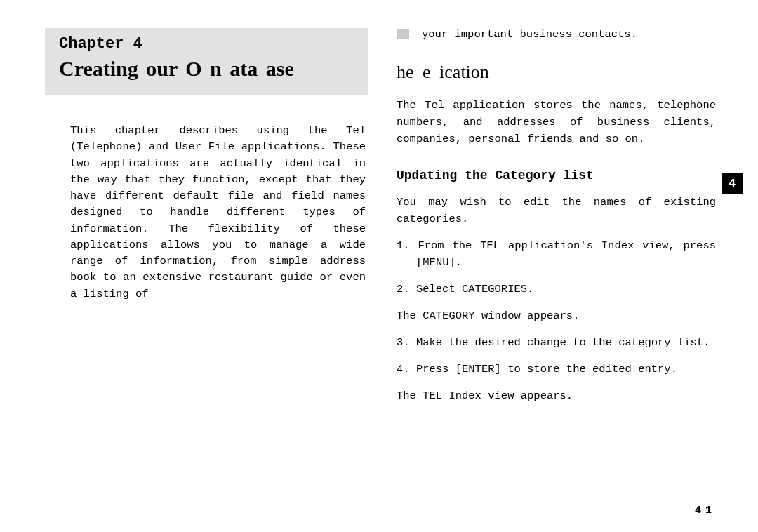 This screenshot has width=758, height=532. Describe the element at coordinates (556, 316) in the screenshot. I see `step-2-result: The CATEGORY window appears.` at that location.